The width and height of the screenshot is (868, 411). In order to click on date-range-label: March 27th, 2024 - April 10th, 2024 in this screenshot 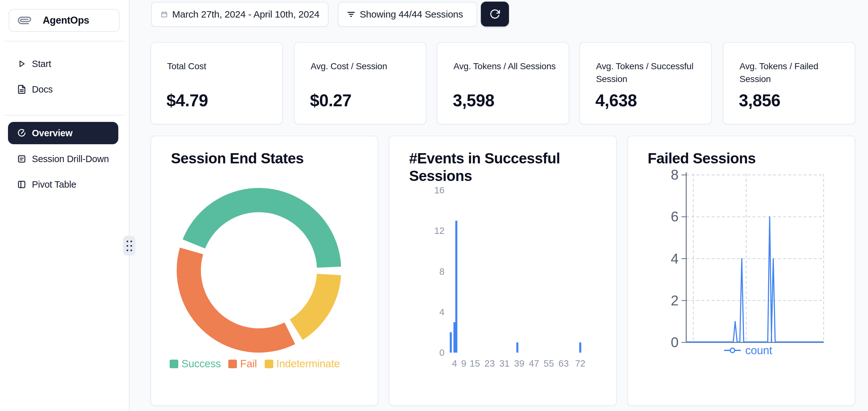, I will do `click(246, 14)`.